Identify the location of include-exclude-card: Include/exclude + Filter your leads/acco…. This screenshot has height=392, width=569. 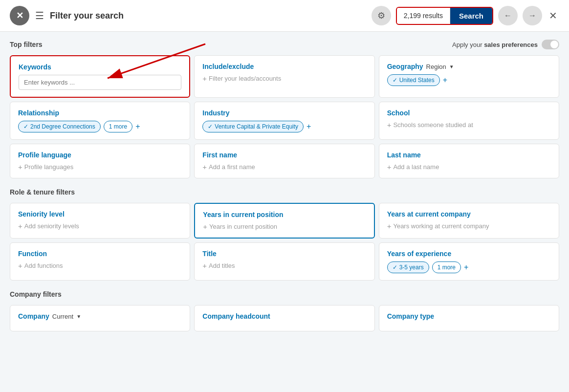
(284, 76).